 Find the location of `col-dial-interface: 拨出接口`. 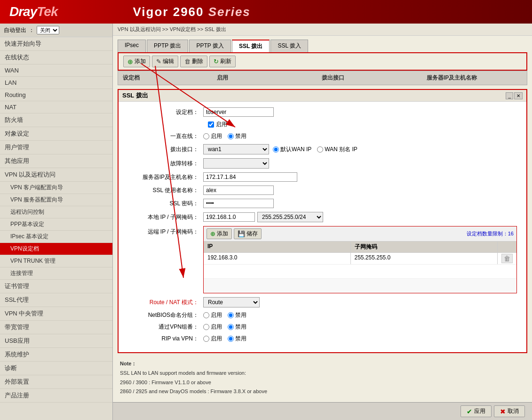

col-dial-interface: 拨出接口 is located at coordinates (370, 78).